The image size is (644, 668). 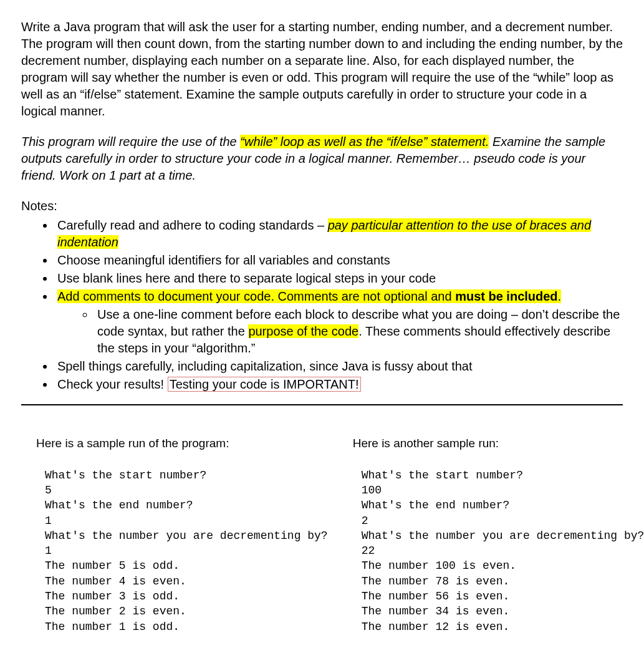 What do you see at coordinates (506, 296) in the screenshot?
I see `note-bold-must: must be included` at bounding box center [506, 296].